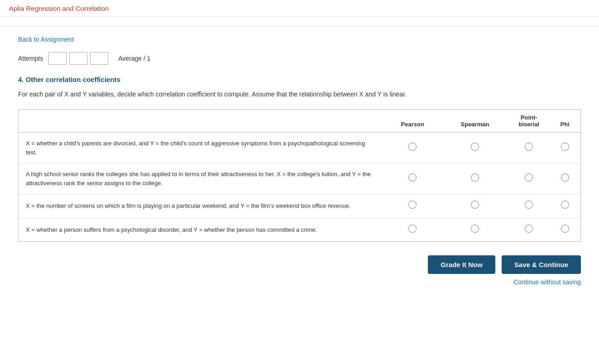  What do you see at coordinates (413, 206) in the screenshot?
I see `radio-cell-3-pearson` at bounding box center [413, 206].